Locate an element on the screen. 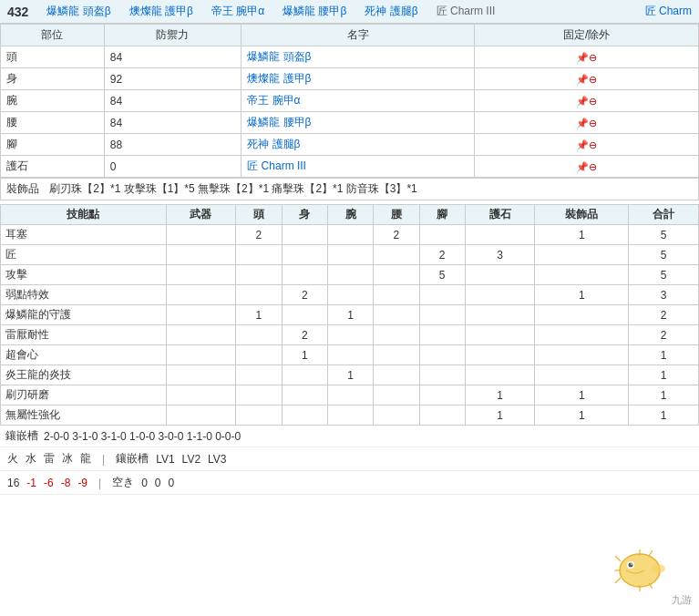  skill-val-腕-8 is located at coordinates (350, 395).